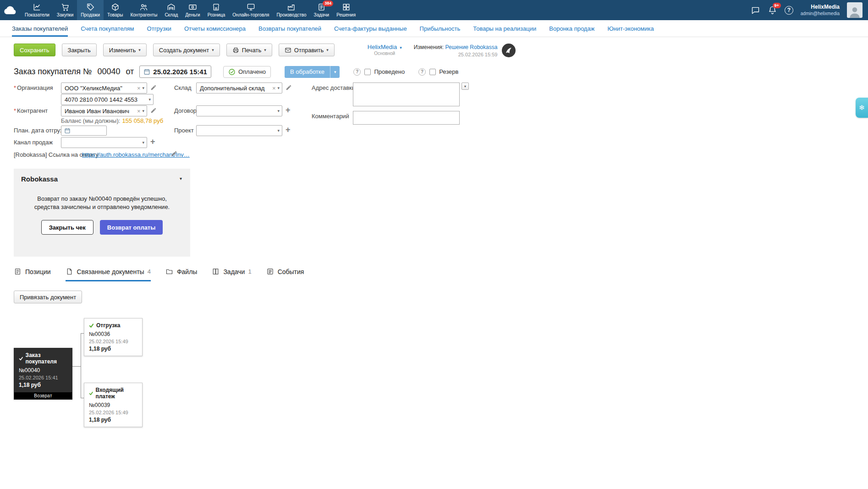  What do you see at coordinates (107, 99) in the screenshot?
I see `bank-account-select: 4070 2810 0700 1442 4553 ▾` at bounding box center [107, 99].